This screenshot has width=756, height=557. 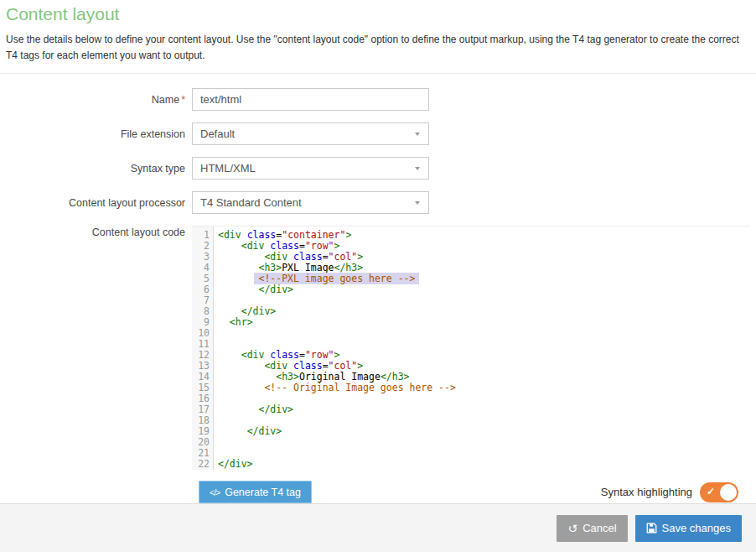 What do you see at coordinates (263, 492) in the screenshot?
I see `generate-button-label: Generate T4 tag` at bounding box center [263, 492].